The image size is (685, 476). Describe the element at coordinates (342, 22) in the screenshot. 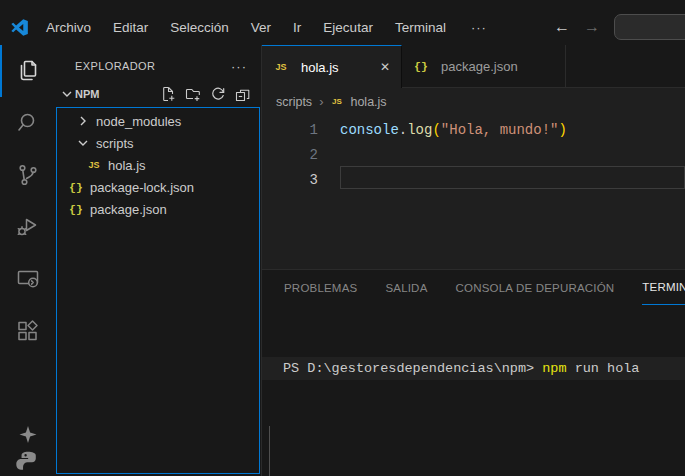

I see `titlebar: Archivo Editar Selección Ver Ir Ejecutar…` at that location.